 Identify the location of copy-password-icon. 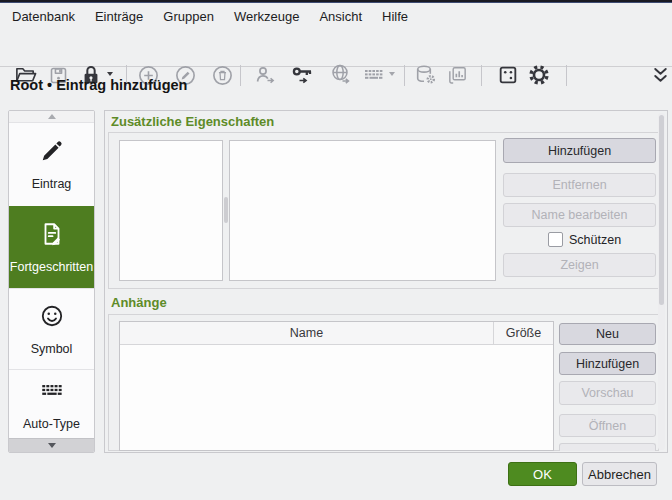
(302, 75).